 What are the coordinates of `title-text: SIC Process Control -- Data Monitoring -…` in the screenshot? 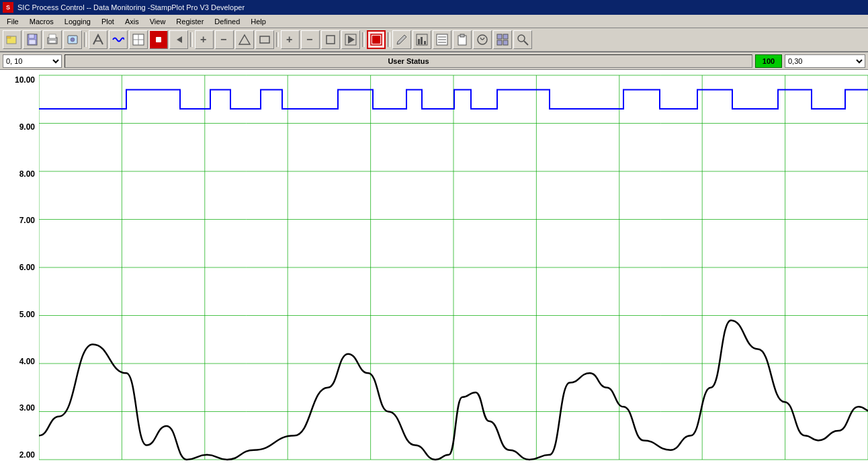 It's located at (131, 7).